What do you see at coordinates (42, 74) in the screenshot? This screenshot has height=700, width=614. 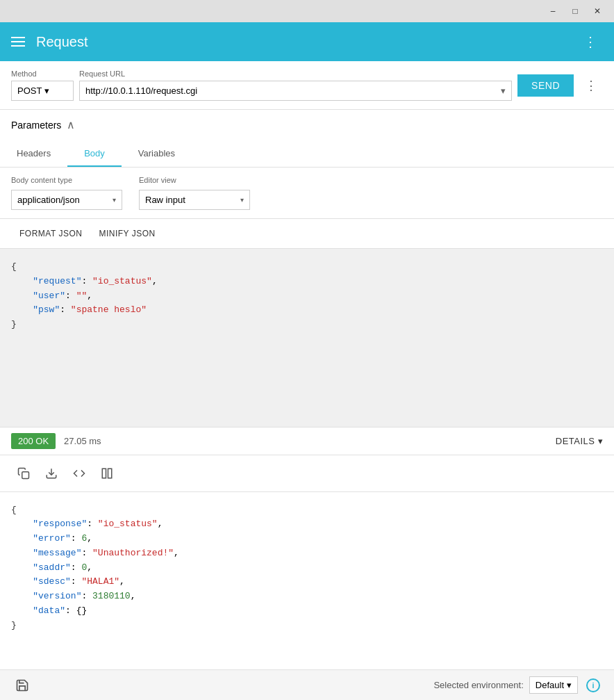 I see `method-label: Method` at bounding box center [42, 74].